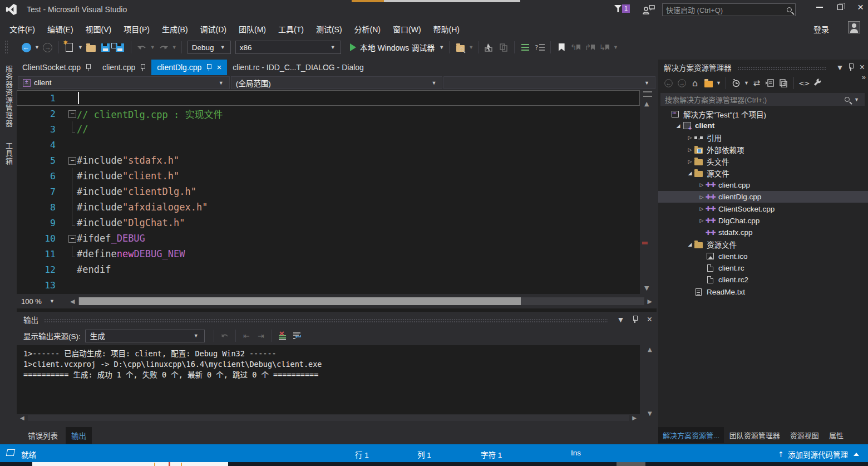 Image resolution: width=868 pixels, height=466 pixels. I want to click on navigate-back-button: ←, so click(26, 47).